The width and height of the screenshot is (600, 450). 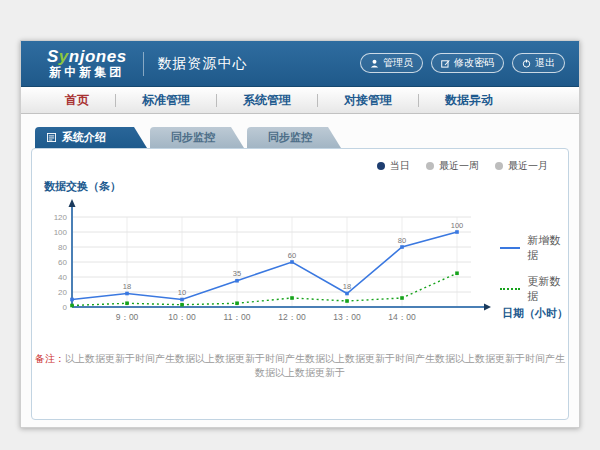 I want to click on filter-today: 当日, so click(x=394, y=166).